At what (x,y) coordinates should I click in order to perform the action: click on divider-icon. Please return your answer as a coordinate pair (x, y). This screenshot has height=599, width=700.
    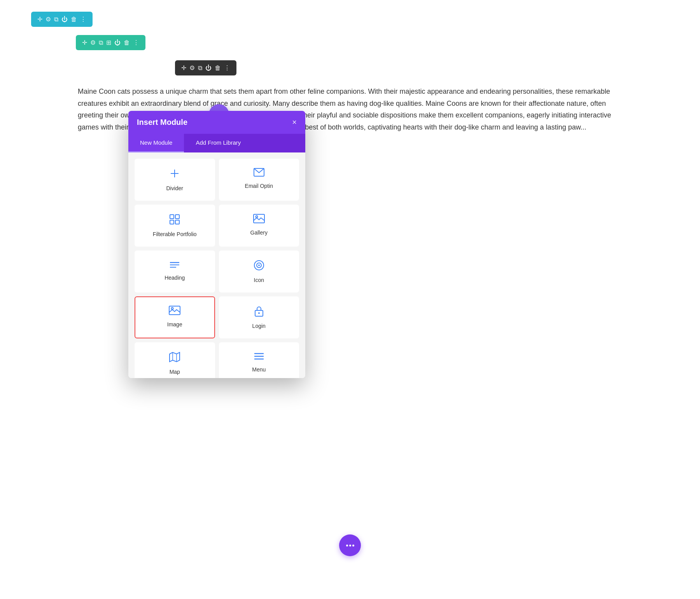
    Looking at the image, I should click on (175, 175).